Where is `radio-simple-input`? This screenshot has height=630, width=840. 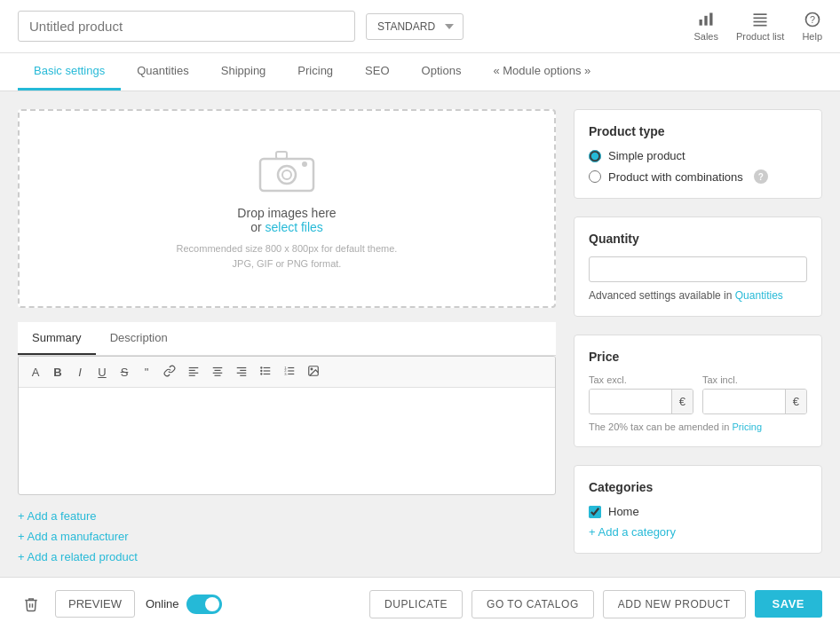 radio-simple-input is located at coordinates (595, 156).